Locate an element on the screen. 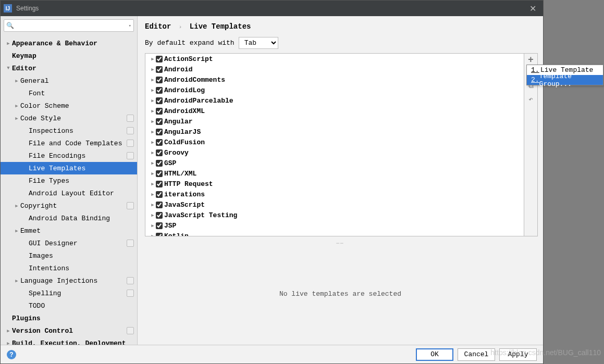 This screenshot has width=604, height=364. template-group-row: ▶iterations is located at coordinates (335, 194).